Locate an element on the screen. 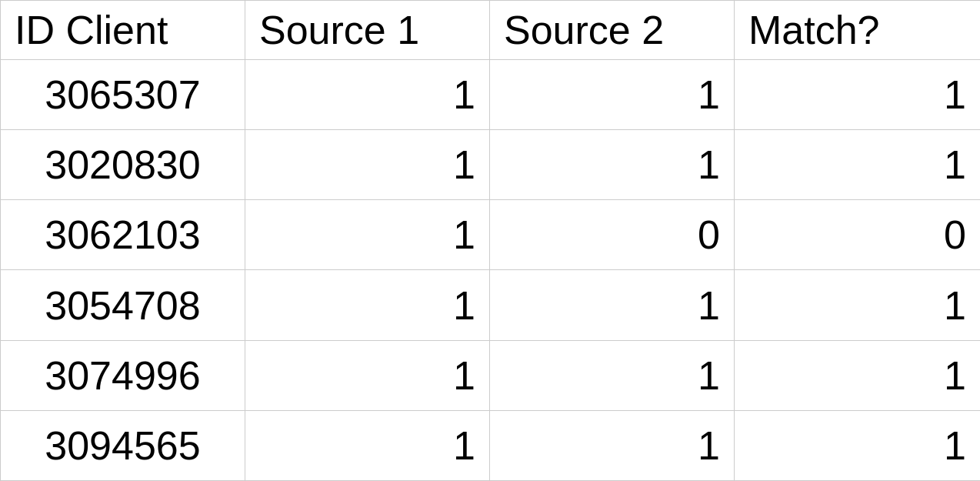  table-row: 3074996111 is located at coordinates (491, 376).